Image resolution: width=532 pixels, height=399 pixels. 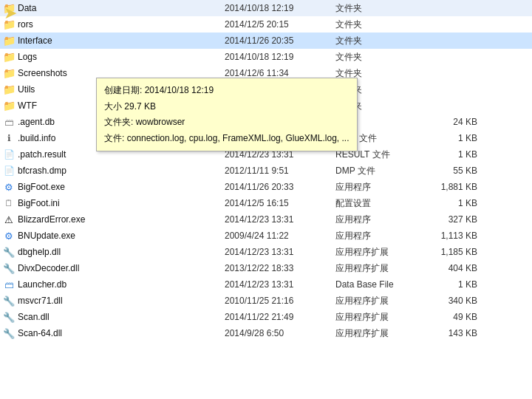 What do you see at coordinates (114, 252) in the screenshot?
I see `file-name-col: 🔧dbghelp.dll` at bounding box center [114, 252].